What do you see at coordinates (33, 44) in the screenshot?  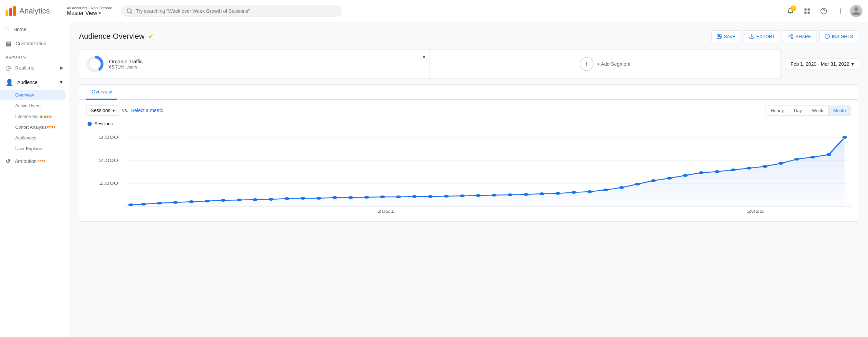 I see `sidebar-item-customization: ▦ Customization` at bounding box center [33, 44].